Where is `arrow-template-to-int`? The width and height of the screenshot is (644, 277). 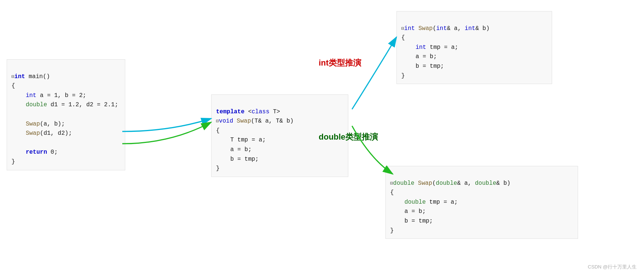 arrow-template-to-int is located at coordinates (374, 73).